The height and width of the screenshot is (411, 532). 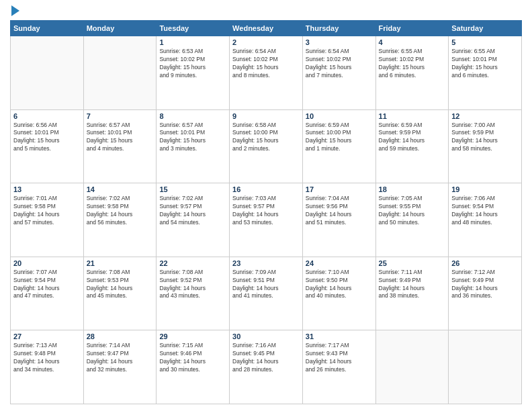 I want to click on day-info: Sunrise: 6:55 AM Sunset: 10:01 PM Daylig…, so click(x=485, y=64).